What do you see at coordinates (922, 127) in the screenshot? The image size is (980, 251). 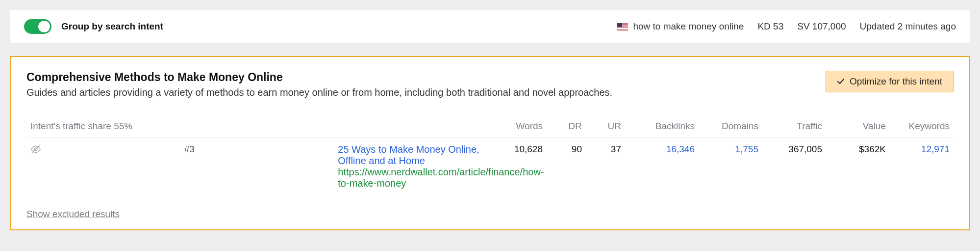 I see `col-keywords: Keywords` at bounding box center [922, 127].